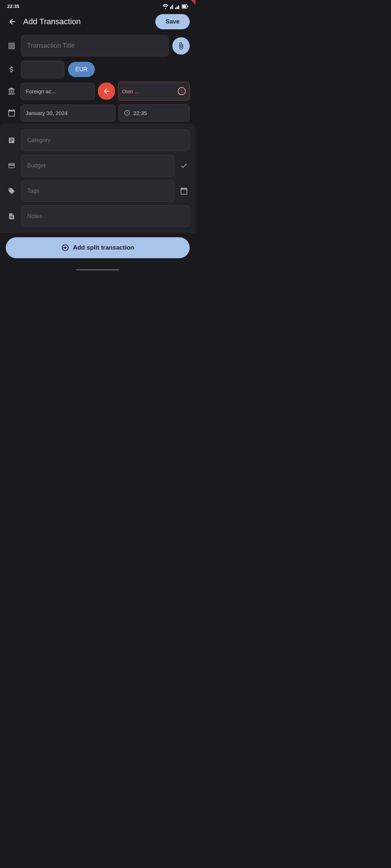 The width and height of the screenshot is (391, 868). What do you see at coordinates (182, 91) in the screenshot?
I see `warning-icon: !` at bounding box center [182, 91].